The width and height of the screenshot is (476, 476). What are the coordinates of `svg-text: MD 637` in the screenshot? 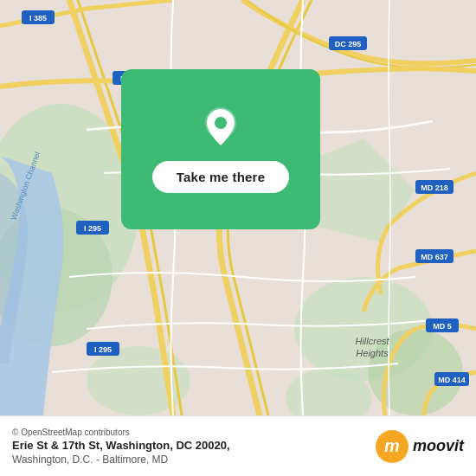 It's located at (434, 257).